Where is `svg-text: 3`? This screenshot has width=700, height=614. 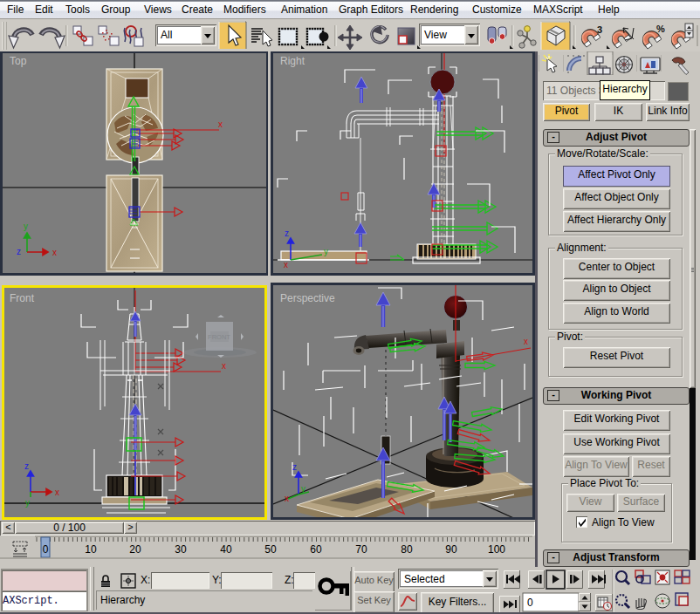
svg-text: 3 is located at coordinates (600, 30).